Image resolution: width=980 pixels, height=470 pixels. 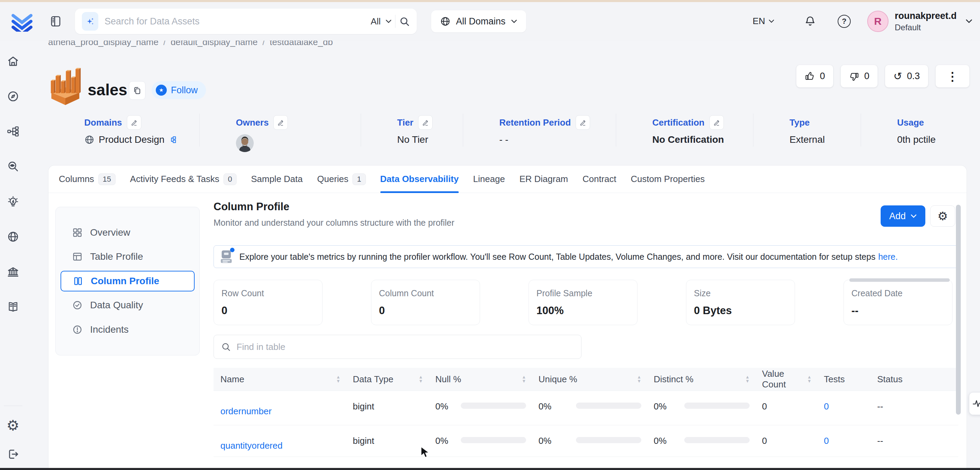 What do you see at coordinates (13, 202) in the screenshot?
I see `nav-insights-button` at bounding box center [13, 202].